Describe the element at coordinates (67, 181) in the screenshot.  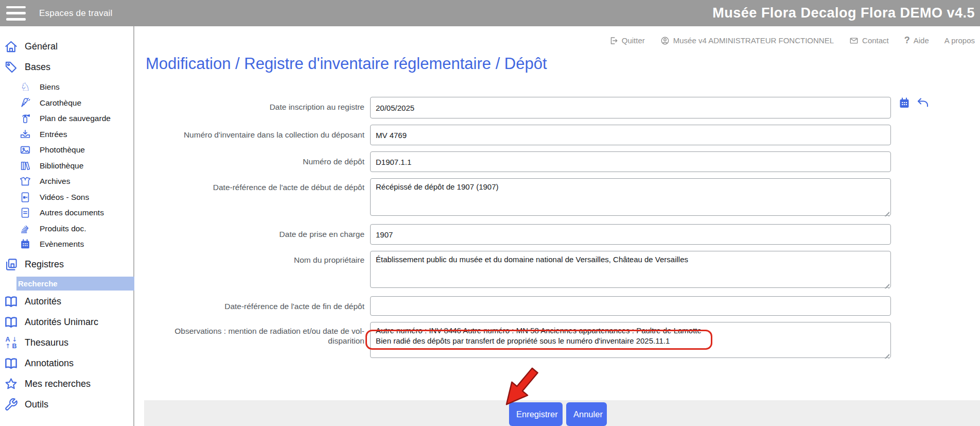
I see `sidebar-item-archives: Archives` at that location.